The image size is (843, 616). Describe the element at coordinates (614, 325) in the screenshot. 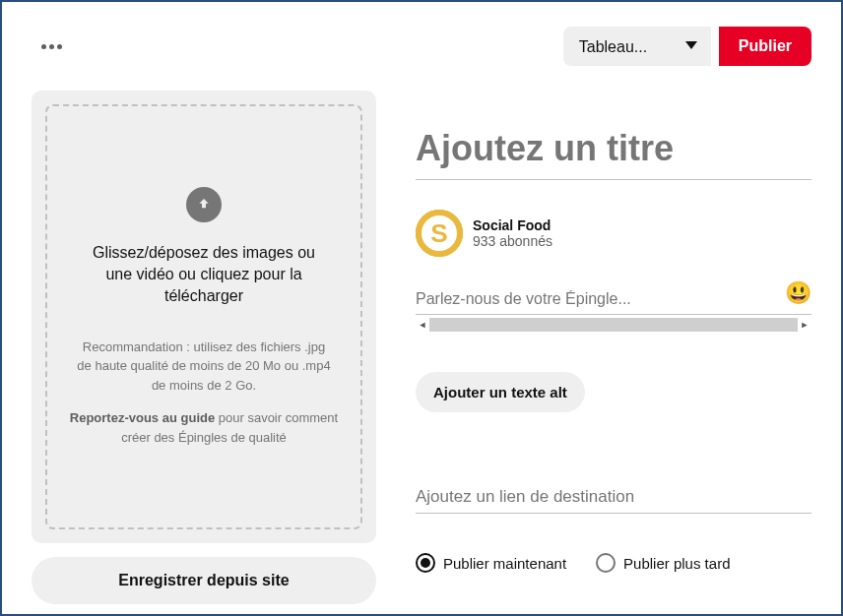

I see `horizontal-scrollbar: ◄ ►` at that location.